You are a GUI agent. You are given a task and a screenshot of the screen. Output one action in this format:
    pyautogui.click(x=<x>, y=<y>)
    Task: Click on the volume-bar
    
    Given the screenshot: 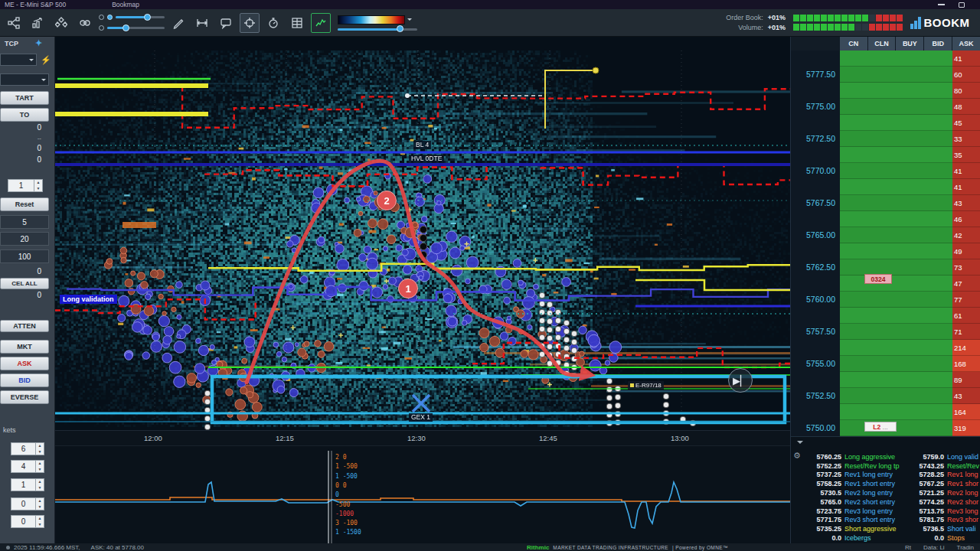 What is the action you would take?
    pyautogui.click(x=848, y=28)
    